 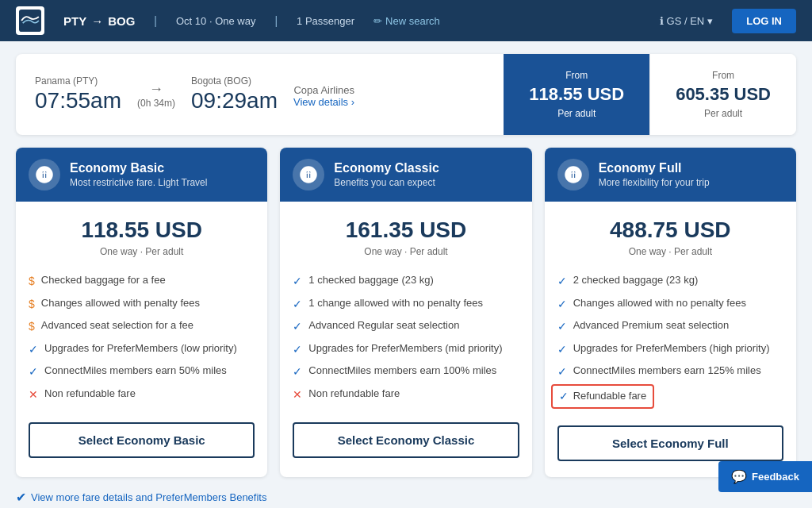 What do you see at coordinates (671, 327) in the screenshot?
I see `fare-feature: ✓Advanced Premium seat selection` at bounding box center [671, 327].